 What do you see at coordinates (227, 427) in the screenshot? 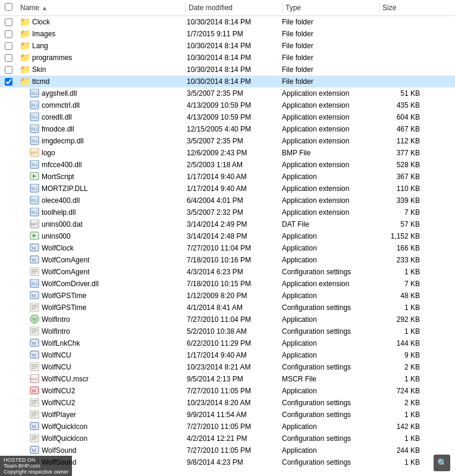
I see `file-row: W WolfQuickIcon 7/27/2010 11:05 PM Appli…` at bounding box center [227, 427].